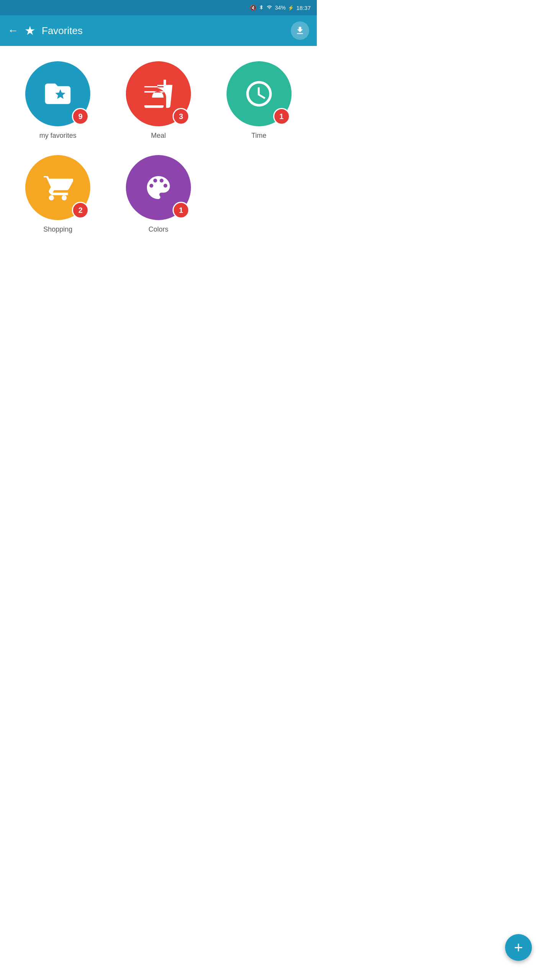 This screenshot has width=551, height=980. Describe the element at coordinates (80, 116) in the screenshot. I see `badge-my-favorites: 9` at that location.